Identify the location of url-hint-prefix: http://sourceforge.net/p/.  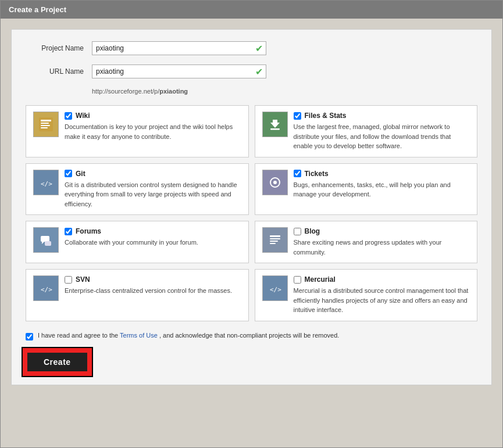
(126, 91).